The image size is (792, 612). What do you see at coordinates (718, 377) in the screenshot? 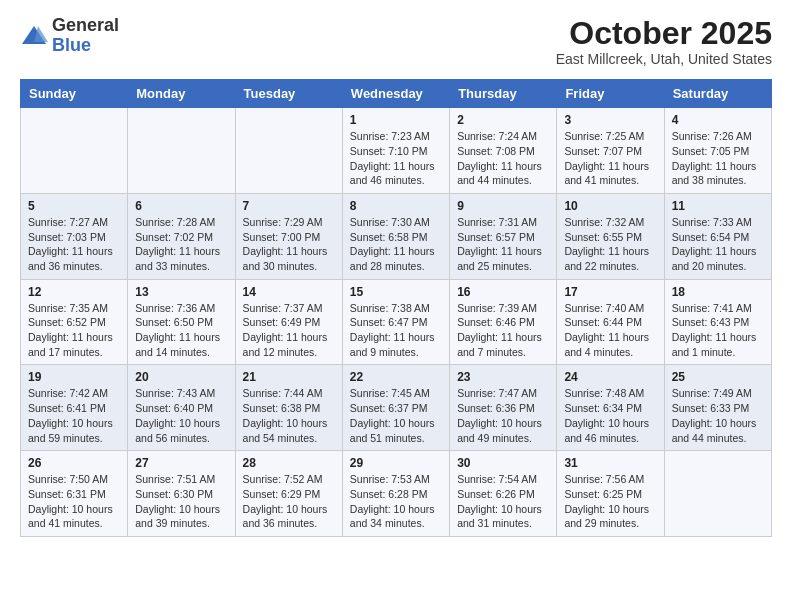
I see `day-number: 25` at bounding box center [718, 377].